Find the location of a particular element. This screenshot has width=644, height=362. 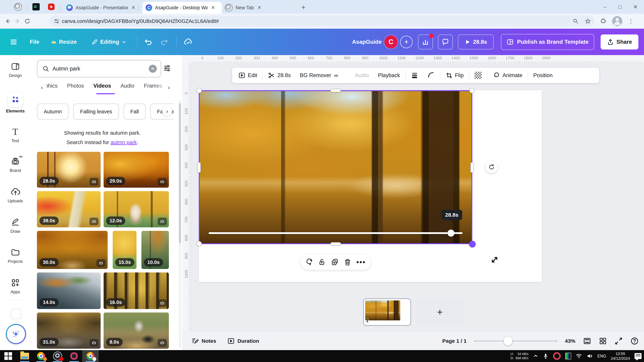

resize-handle-top-right is located at coordinates (472, 90).